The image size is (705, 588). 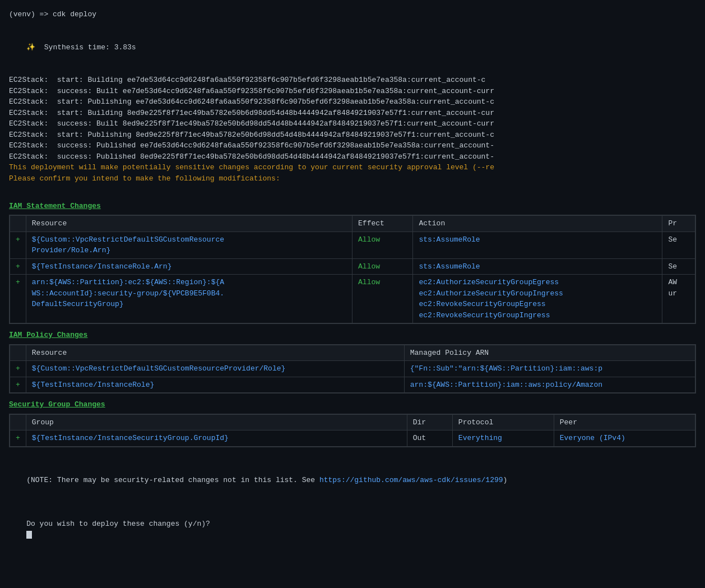 What do you see at coordinates (216, 438) in the screenshot?
I see `group-cell: ${TestInstance/InstanceSecurityGroup.Gro…` at bounding box center [216, 438].